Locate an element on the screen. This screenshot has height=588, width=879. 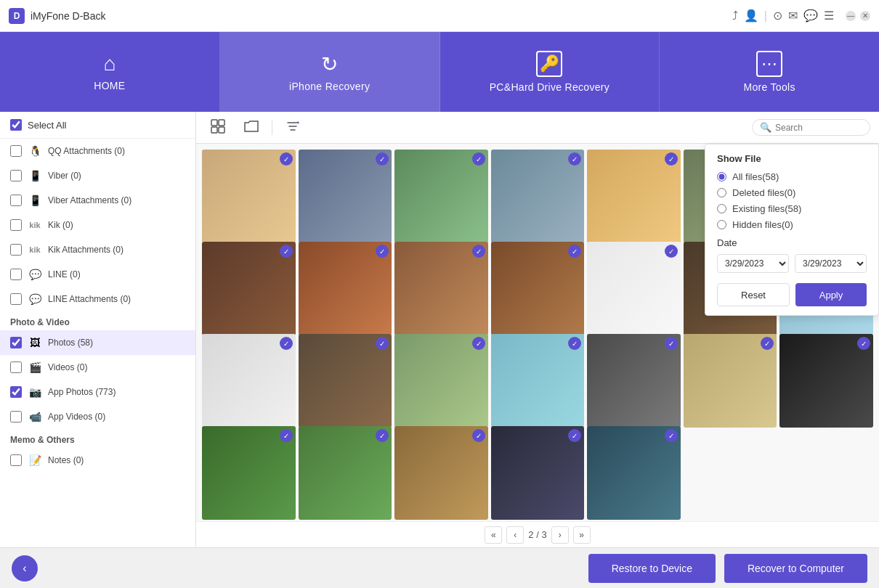
title-bar: D iMyFone D-Back ⤴ 👤 | ⊙ ✉ 💬 ☰ — ✕ is located at coordinates (440, 16).